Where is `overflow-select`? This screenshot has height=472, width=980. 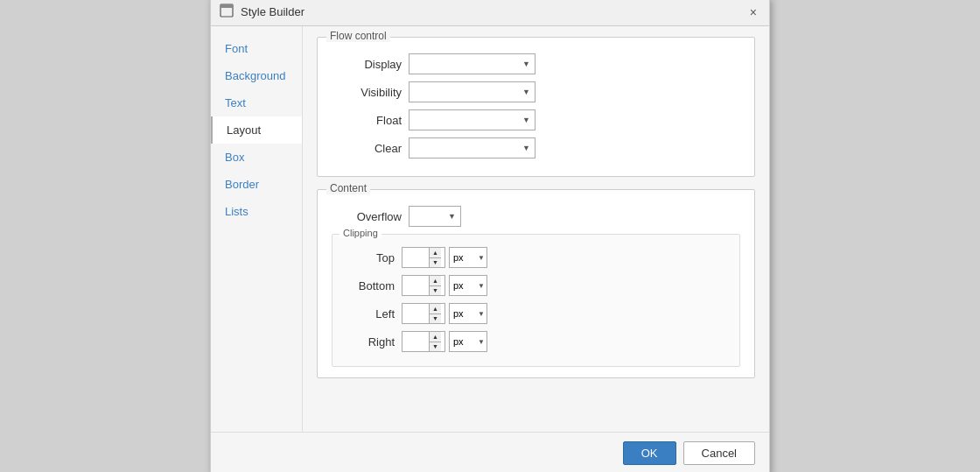 overflow-select is located at coordinates (435, 216).